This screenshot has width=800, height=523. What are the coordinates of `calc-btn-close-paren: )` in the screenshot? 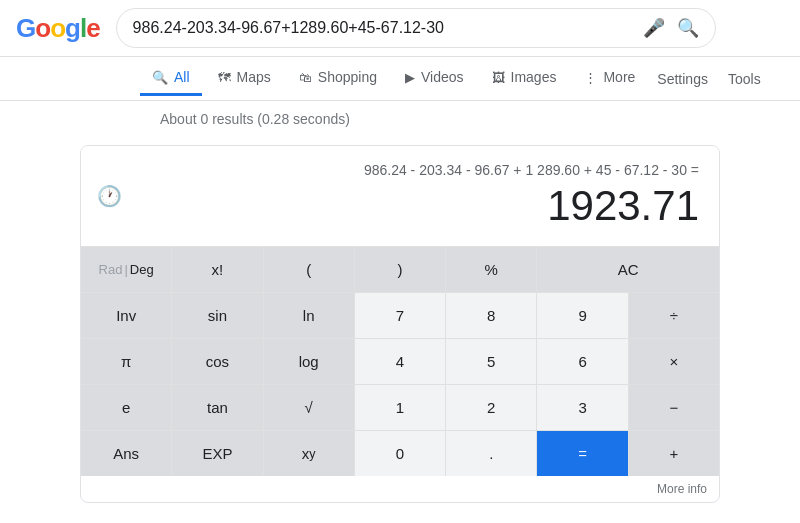 It's located at (400, 270).